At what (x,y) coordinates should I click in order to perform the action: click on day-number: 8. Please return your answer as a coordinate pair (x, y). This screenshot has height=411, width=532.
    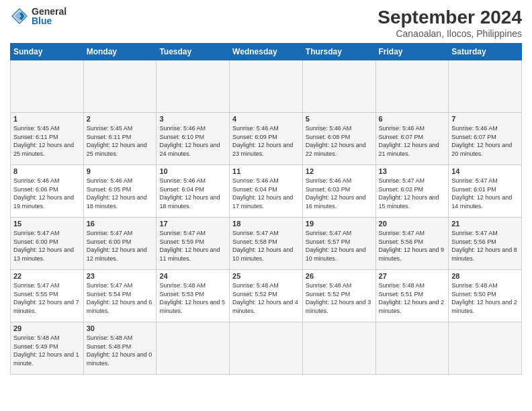
    Looking at the image, I should click on (47, 171).